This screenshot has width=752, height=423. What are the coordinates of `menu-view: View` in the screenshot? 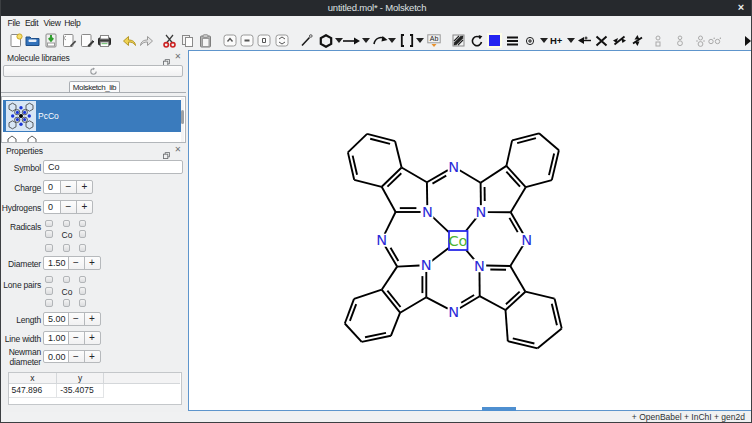 It's located at (52, 24).